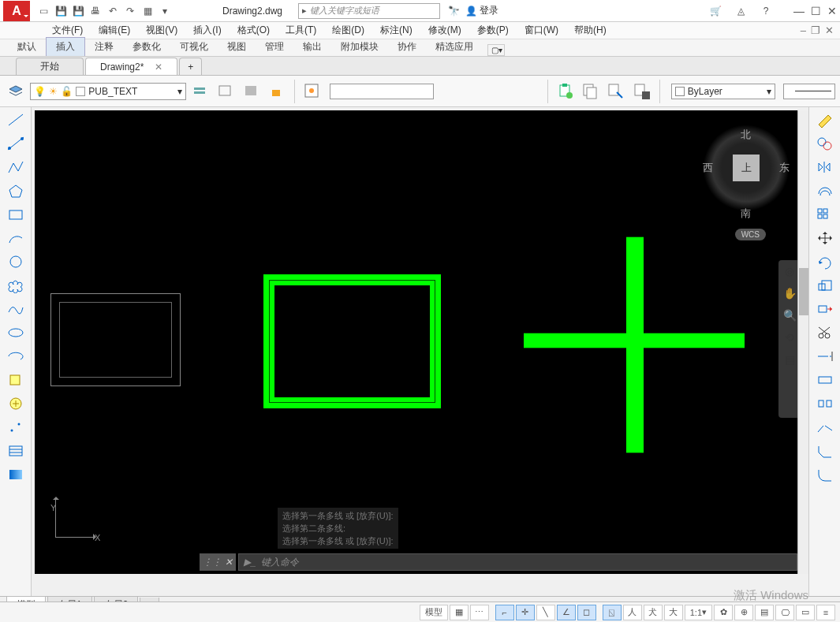 The width and height of the screenshot is (840, 622). I want to click on sb-lwt-icon: 人, so click(633, 613).